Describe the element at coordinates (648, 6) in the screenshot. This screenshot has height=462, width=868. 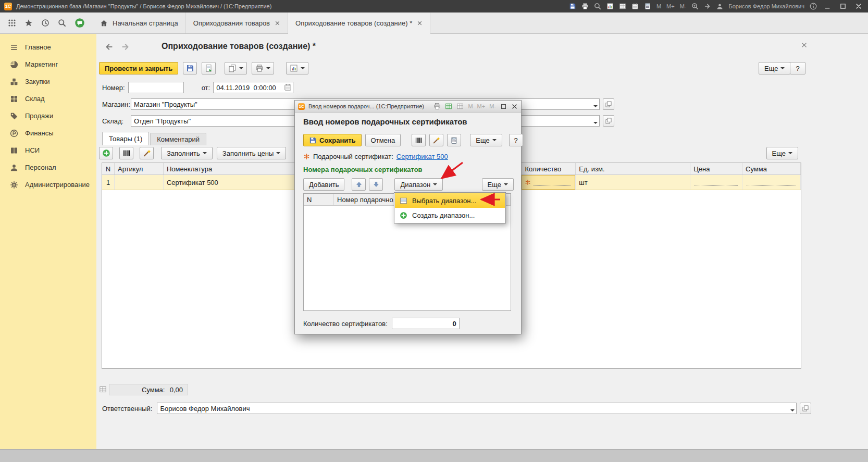
I see `calculator-icon` at that location.